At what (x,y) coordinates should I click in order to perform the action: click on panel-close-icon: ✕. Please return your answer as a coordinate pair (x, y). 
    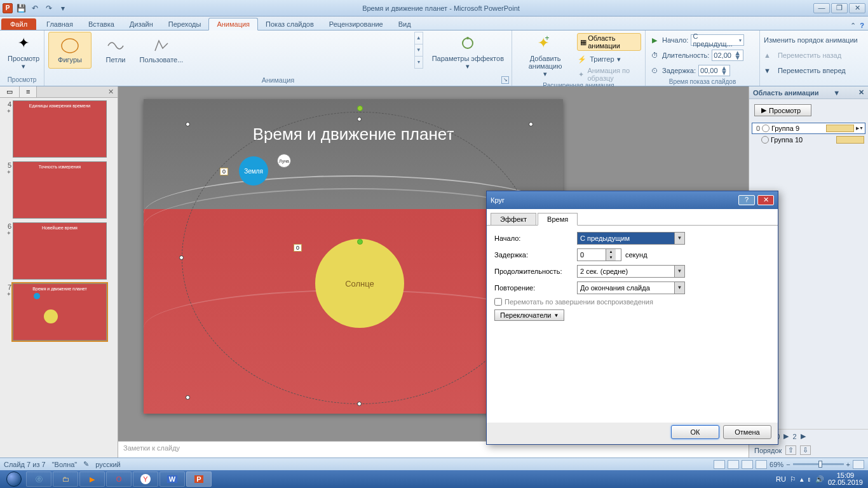
    Looking at the image, I should click on (111, 92).